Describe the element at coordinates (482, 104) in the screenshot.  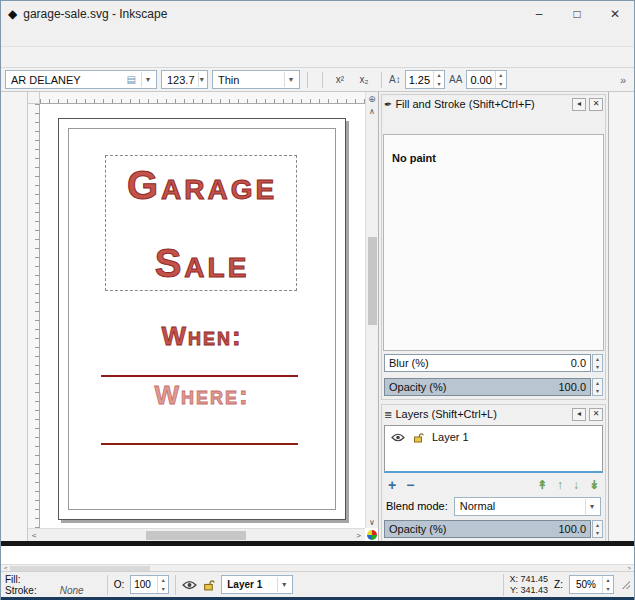
I see `fill-stroke-title: Fill and Stroke (Shift+Ctrl+F)` at that location.